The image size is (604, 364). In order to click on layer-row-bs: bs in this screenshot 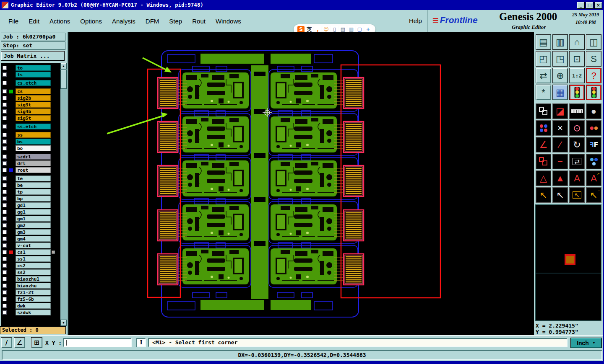, I will do `click(30, 142)`.